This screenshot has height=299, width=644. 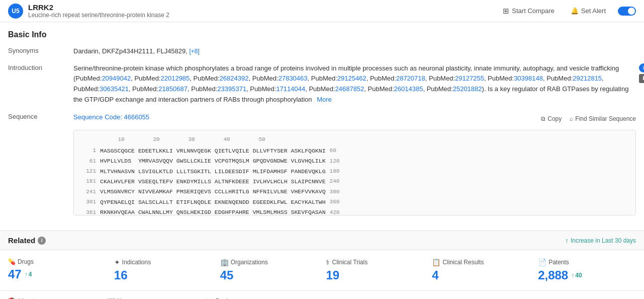 I want to click on start-compare-button: ⊞ Start Compare, so click(x=529, y=11).